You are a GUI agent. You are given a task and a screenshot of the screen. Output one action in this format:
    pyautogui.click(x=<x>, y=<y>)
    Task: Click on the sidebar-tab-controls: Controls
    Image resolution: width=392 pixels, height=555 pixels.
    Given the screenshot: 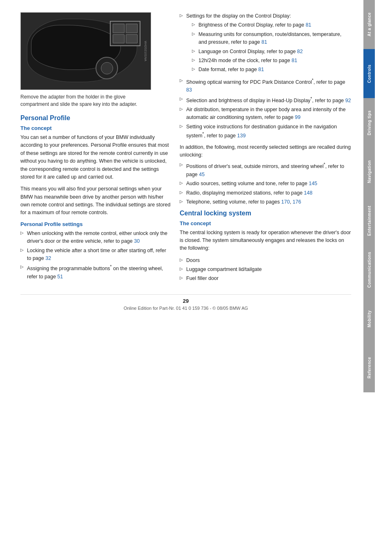 What is the action you would take?
    pyautogui.click(x=369, y=74)
    